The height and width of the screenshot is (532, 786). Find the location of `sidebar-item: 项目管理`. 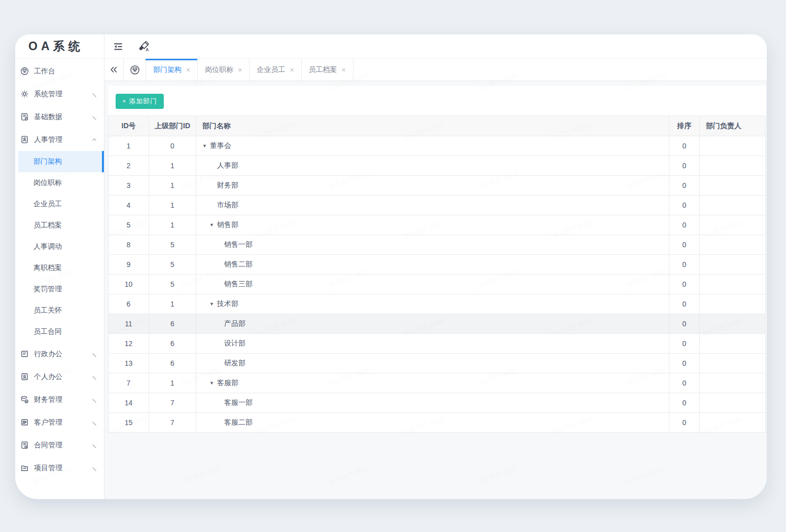

sidebar-item: 项目管理 is located at coordinates (60, 468).